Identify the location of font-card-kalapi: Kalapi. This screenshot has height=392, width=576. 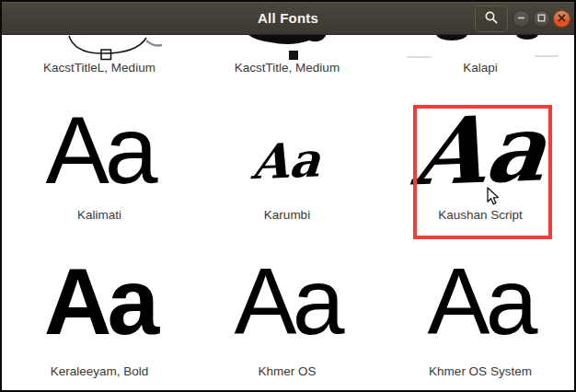
(480, 57).